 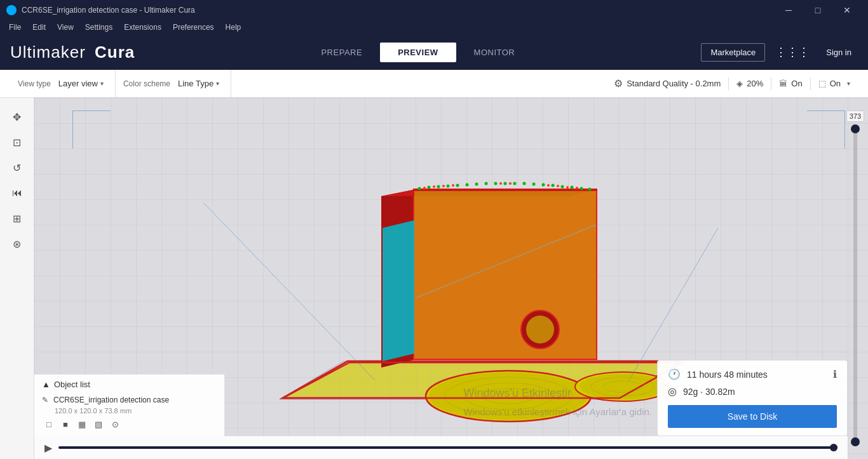 What do you see at coordinates (217, 84) in the screenshot?
I see `color-scheme-chevron: ▾` at bounding box center [217, 84].